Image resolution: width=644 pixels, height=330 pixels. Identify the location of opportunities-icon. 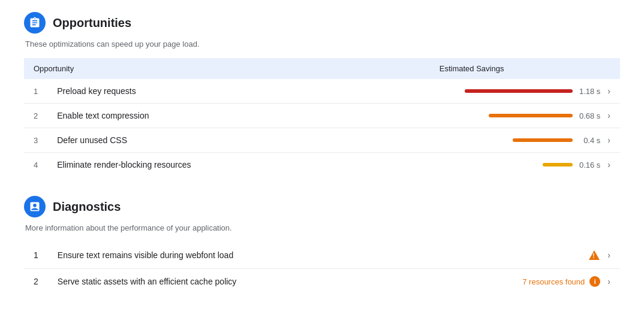
(35, 23).